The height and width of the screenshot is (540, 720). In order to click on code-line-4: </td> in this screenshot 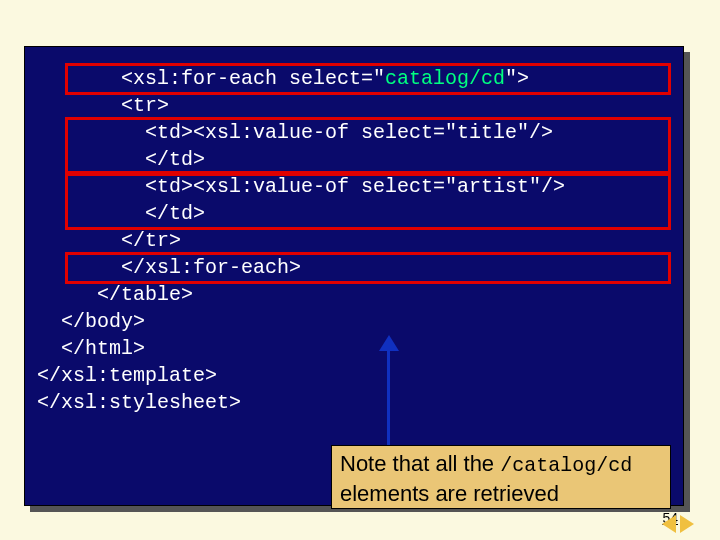, I will do `click(354, 160)`.